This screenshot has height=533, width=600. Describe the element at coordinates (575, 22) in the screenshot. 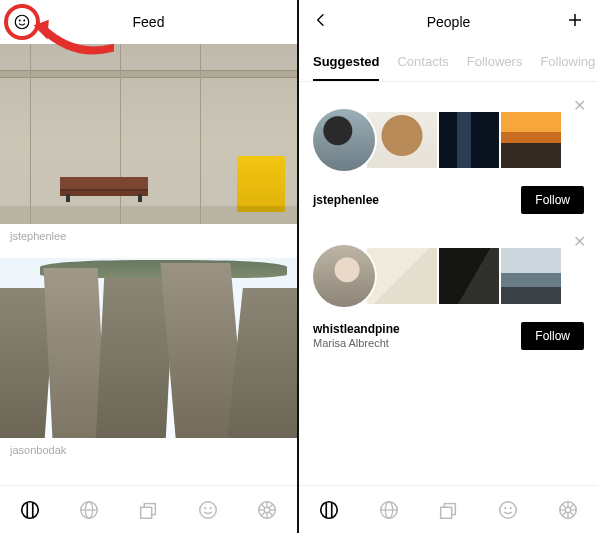

I see `add-icon` at that location.